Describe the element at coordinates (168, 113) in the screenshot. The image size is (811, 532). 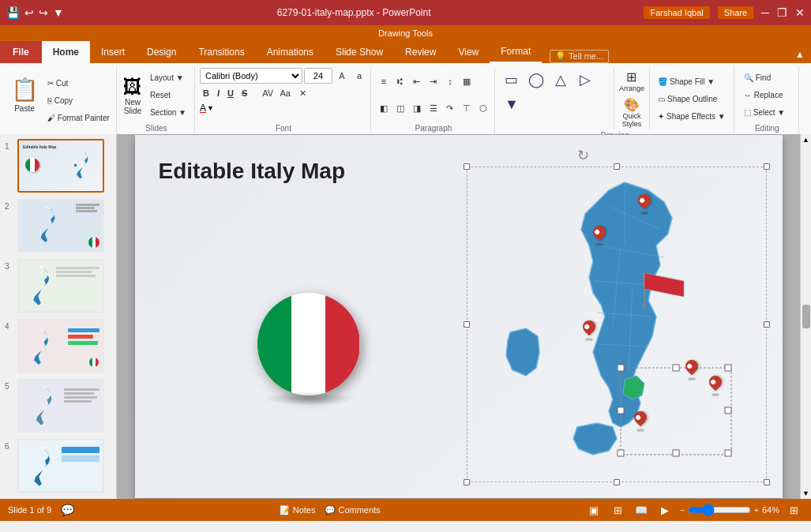
I see `section-button: Section ▼` at that location.